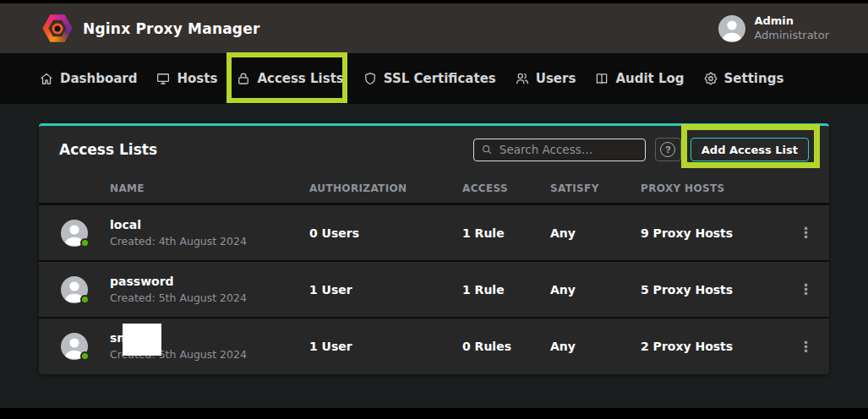  Describe the element at coordinates (370, 79) in the screenshot. I see `shield-icon` at that location.